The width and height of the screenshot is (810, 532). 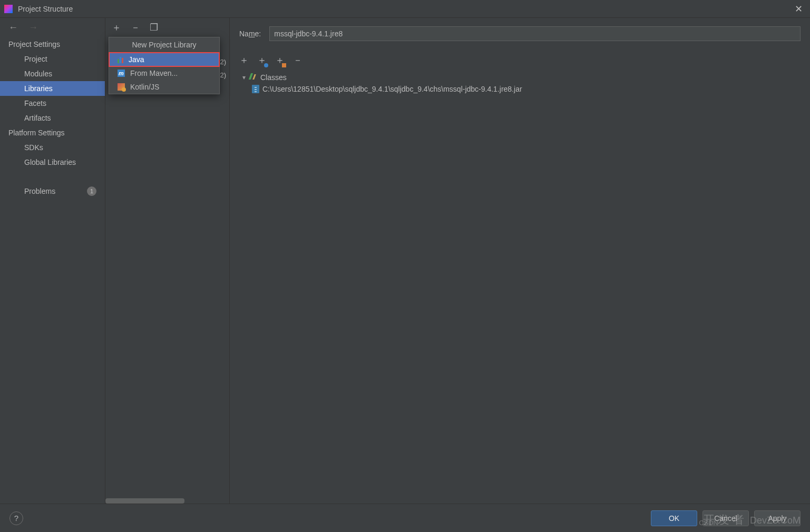 I want to click on sidebar-item-problems: Problems 1, so click(x=53, y=191).